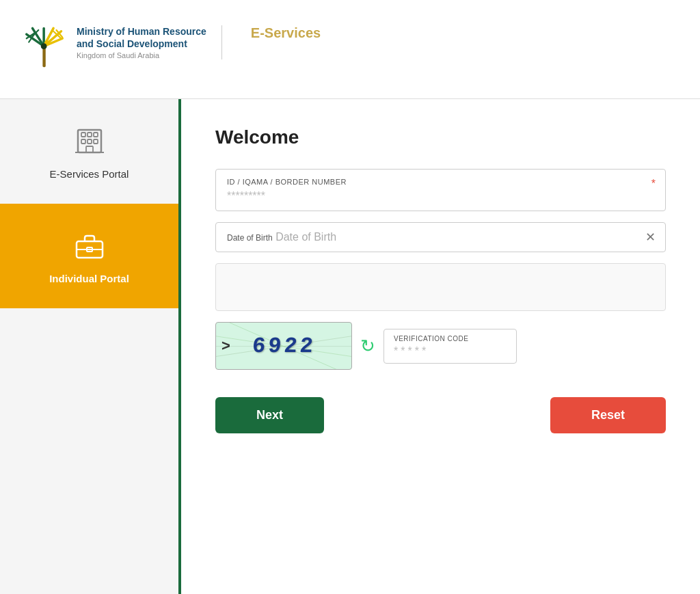 This screenshot has height=594, width=700. Describe the element at coordinates (89, 256) in the screenshot. I see `sidebar-item-individual: Individual Portal` at that location.